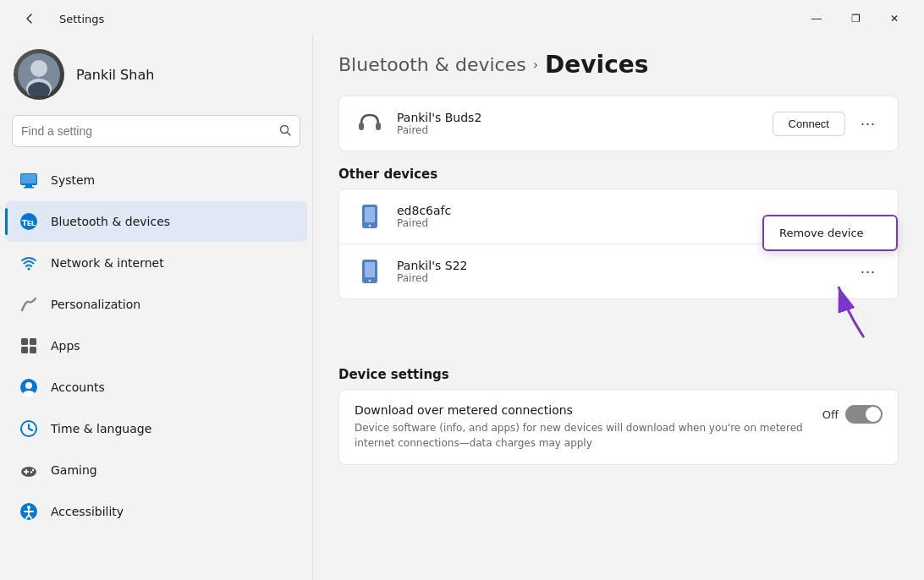 The image size is (924, 580). I want to click on title-bar-left: Settings, so click(58, 19).